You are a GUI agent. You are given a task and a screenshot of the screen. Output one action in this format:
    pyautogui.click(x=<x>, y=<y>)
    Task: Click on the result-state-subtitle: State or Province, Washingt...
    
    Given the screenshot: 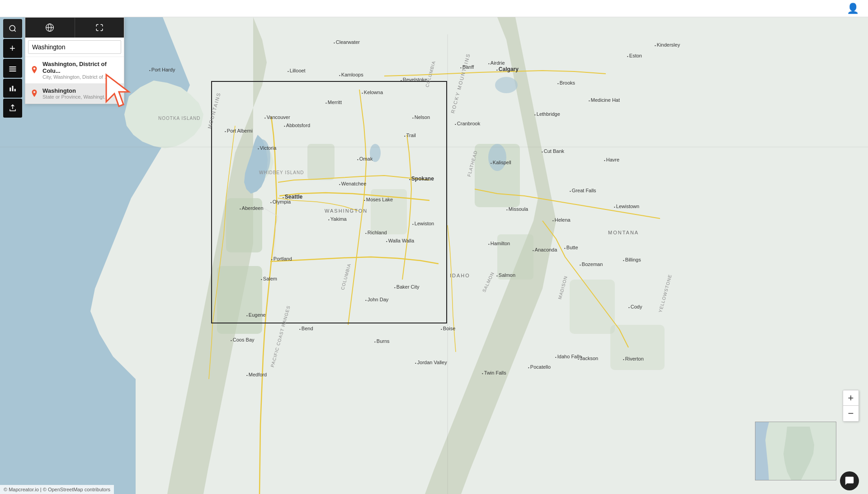 What is the action you would take?
    pyautogui.click(x=75, y=97)
    